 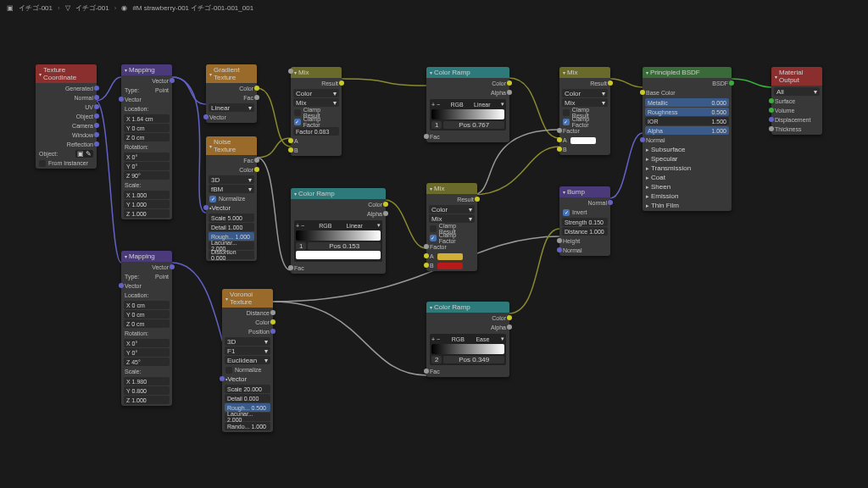 What do you see at coordinates (248, 298) in the screenshot?
I see `node-header: ▾Voronoi Texture` at bounding box center [248, 298].